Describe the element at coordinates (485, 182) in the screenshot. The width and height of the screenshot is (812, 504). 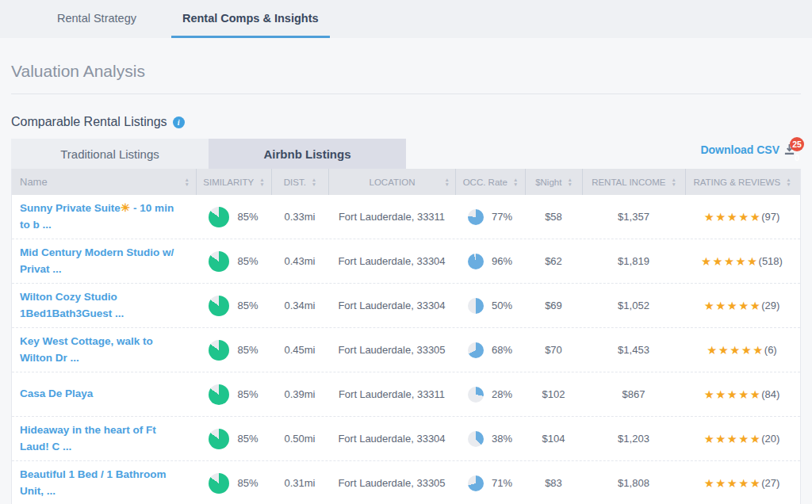
I see `column-header-label: OCC. Rate` at that location.